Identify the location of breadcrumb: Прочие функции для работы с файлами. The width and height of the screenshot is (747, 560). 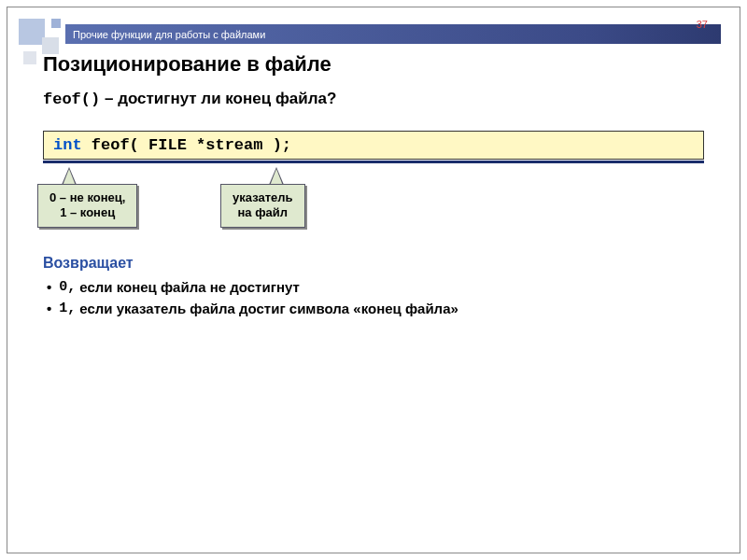
(169, 35).